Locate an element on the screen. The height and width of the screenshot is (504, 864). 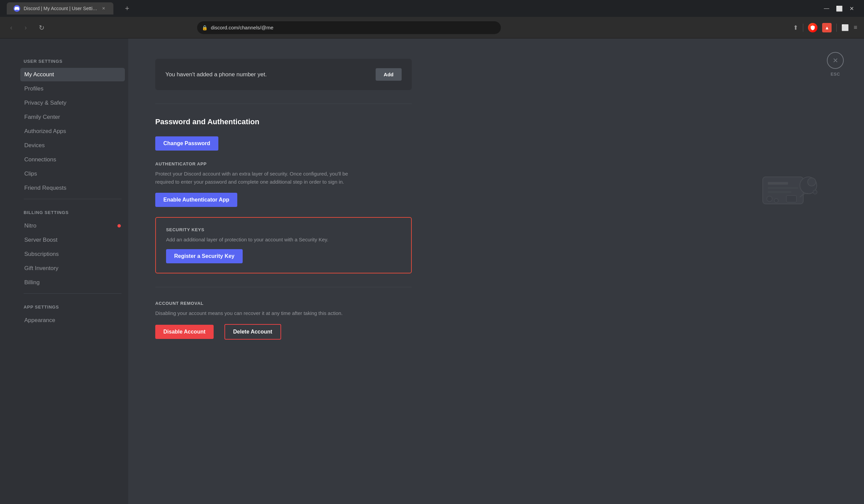
tab-favicon is located at coordinates (17, 8).